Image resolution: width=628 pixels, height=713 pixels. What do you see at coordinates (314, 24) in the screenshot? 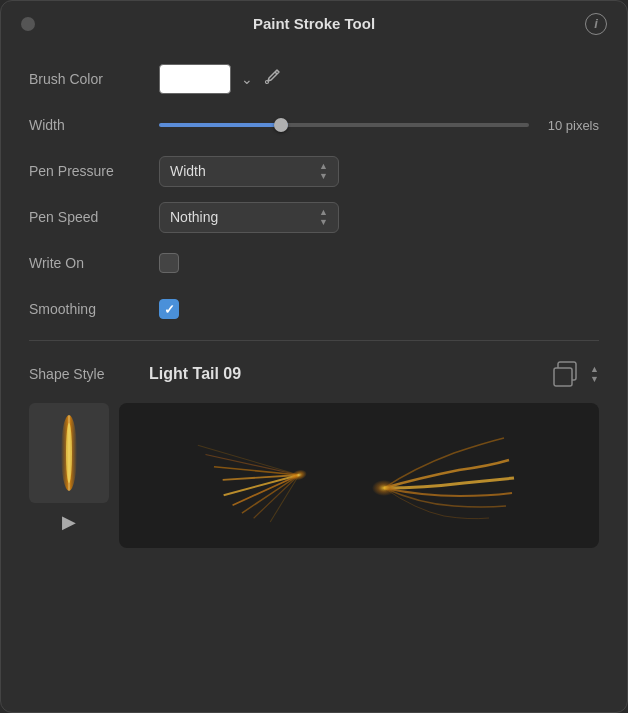
I see `window-title: Paint Stroke Tool` at bounding box center [314, 24].